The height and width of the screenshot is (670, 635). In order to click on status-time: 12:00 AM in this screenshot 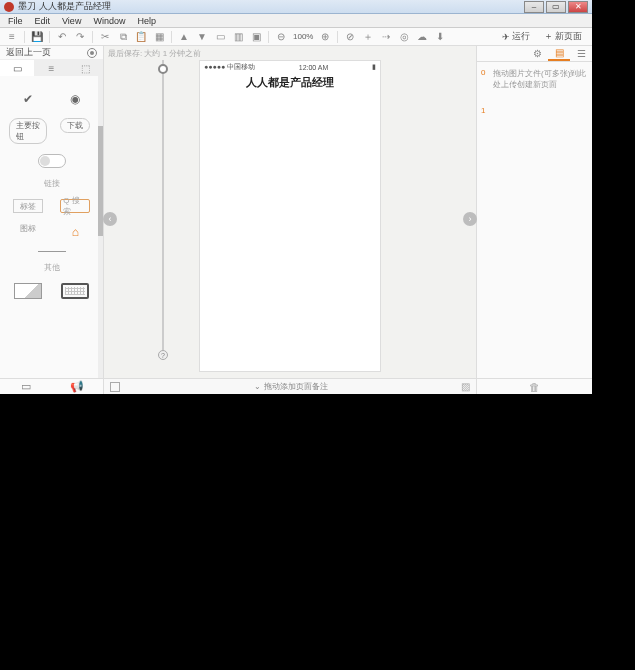, I will do `click(314, 68)`.